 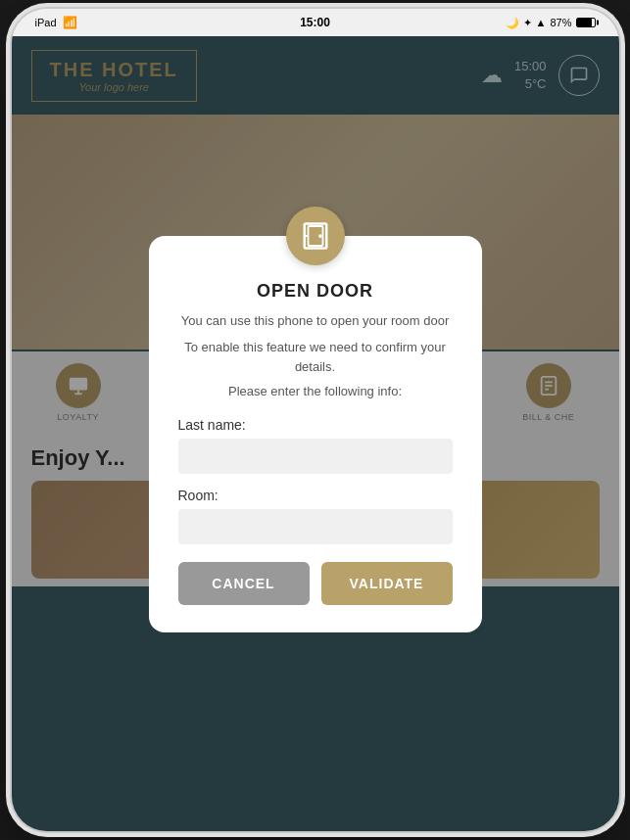 What do you see at coordinates (551, 23) in the screenshot?
I see `status-bar-right: 🌙 ✦ ▲ 87%` at bounding box center [551, 23].